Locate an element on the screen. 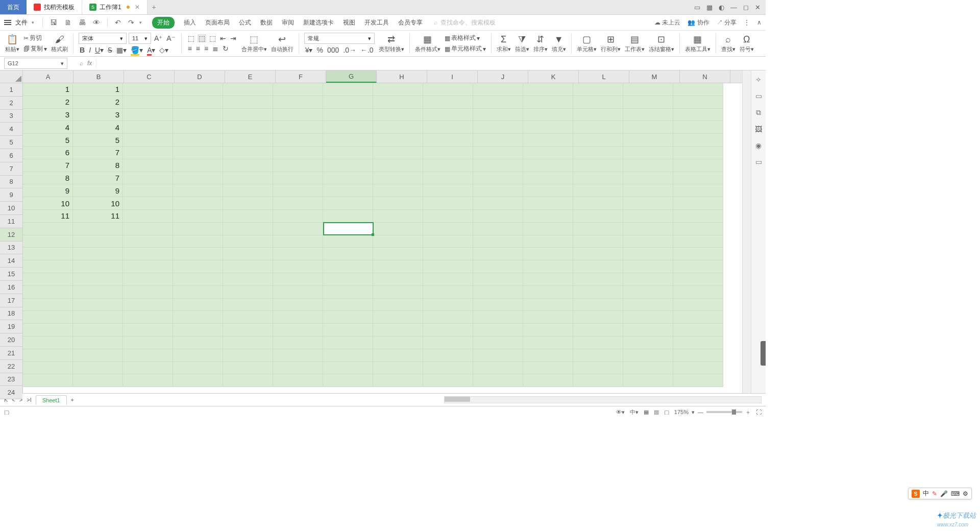 This screenshot has width=980, height=531. col-header-K: K is located at coordinates (553, 77).